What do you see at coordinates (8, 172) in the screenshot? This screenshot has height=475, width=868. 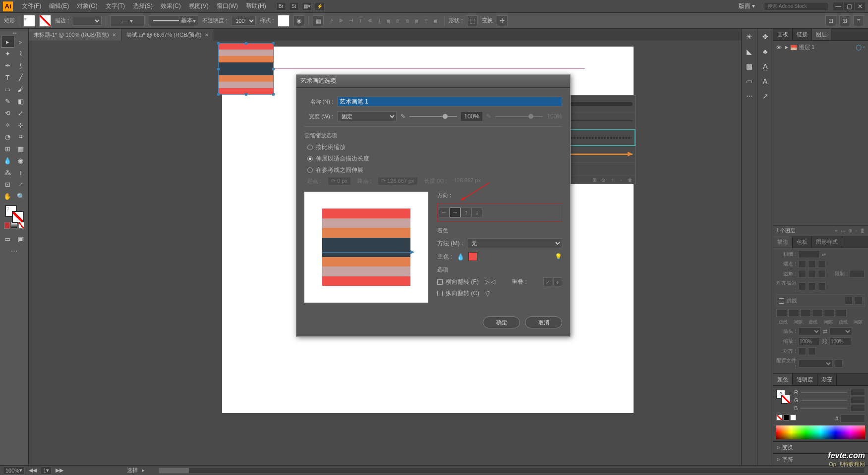 I see `symbol-sprayer-tool: ⁂` at bounding box center [8, 172].